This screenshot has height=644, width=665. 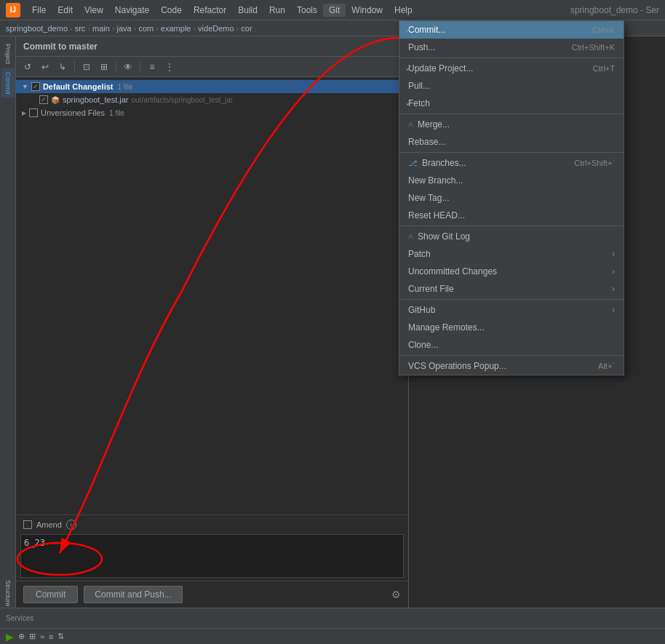 What do you see at coordinates (511, 327) in the screenshot?
I see `git-menu-manage-remotes: Manage Remotes...` at bounding box center [511, 327].